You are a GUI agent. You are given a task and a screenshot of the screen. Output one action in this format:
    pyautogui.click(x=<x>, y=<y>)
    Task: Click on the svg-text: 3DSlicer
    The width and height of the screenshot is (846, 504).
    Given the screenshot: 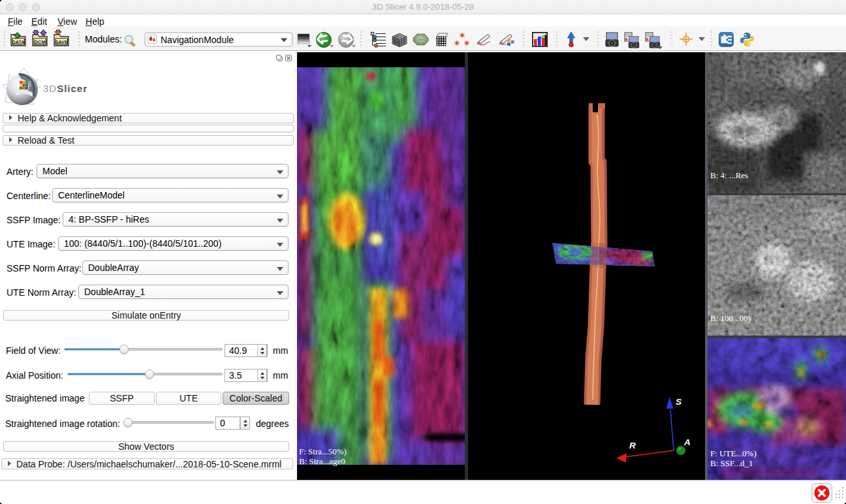 What is the action you would take?
    pyautogui.click(x=65, y=89)
    